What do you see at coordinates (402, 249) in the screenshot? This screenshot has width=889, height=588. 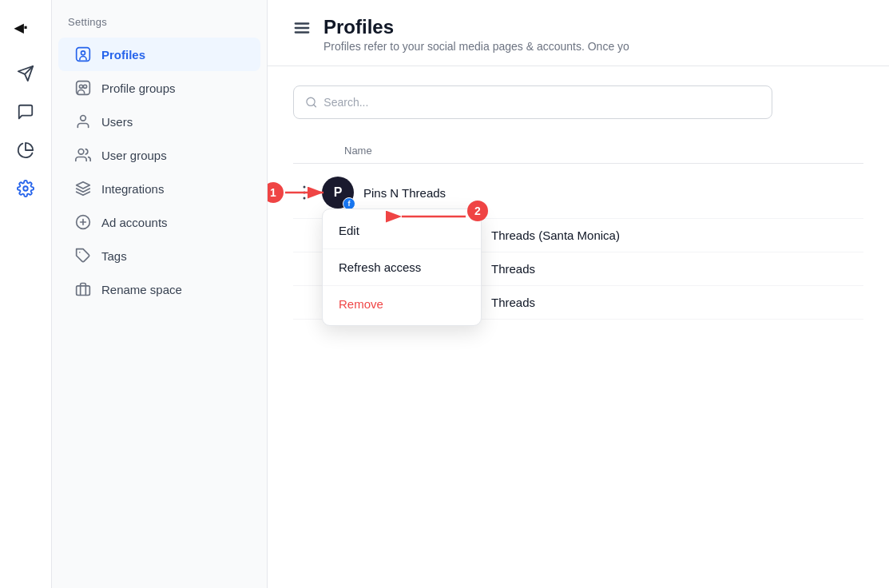 I see `context-menu-divider` at bounding box center [402, 249].